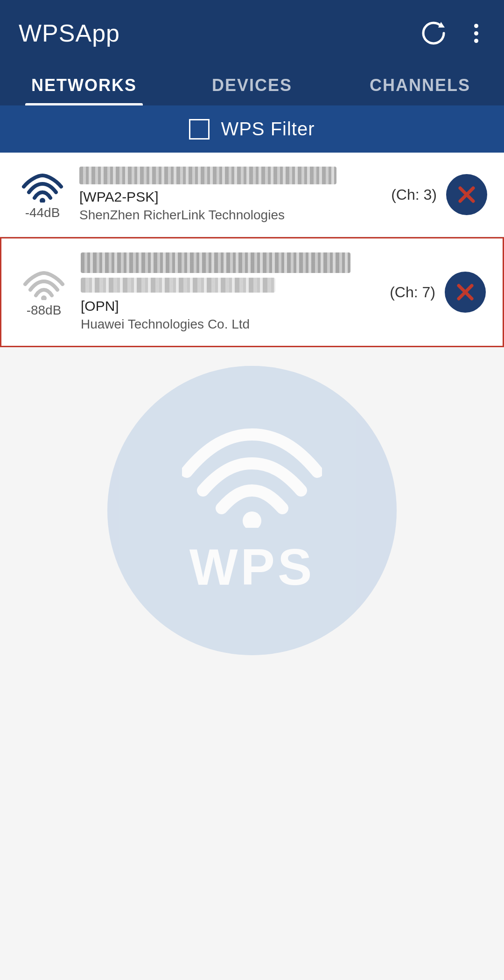  What do you see at coordinates (69, 33) in the screenshot?
I see `app-title: WPSApp` at bounding box center [69, 33].